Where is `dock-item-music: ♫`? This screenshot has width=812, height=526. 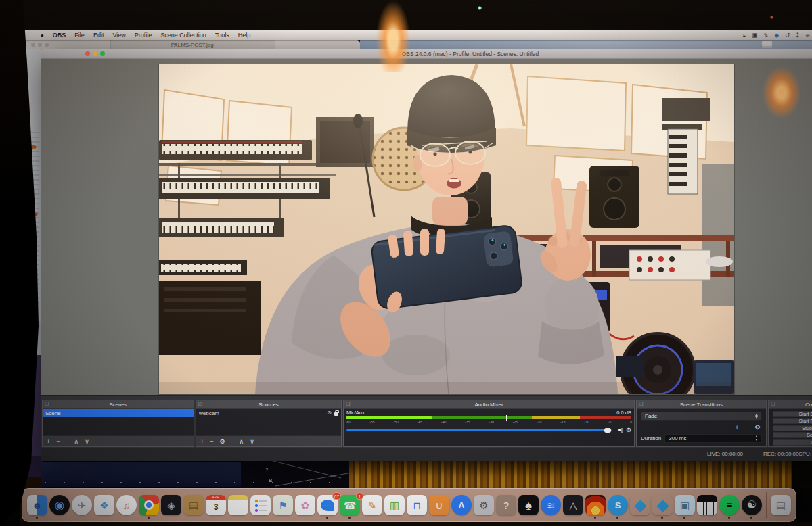 dock-item-music: ♫ is located at coordinates (127, 505).